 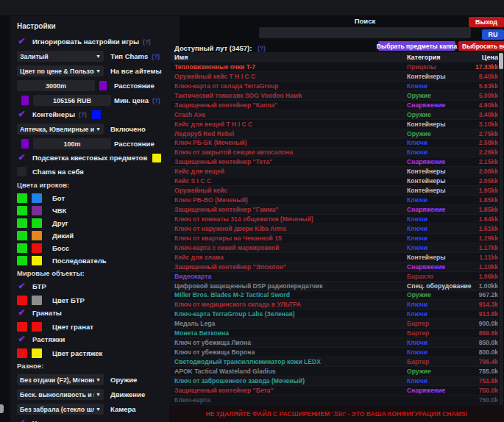 I want to click on pmcpurple-color-swatch, so click(x=37, y=210).